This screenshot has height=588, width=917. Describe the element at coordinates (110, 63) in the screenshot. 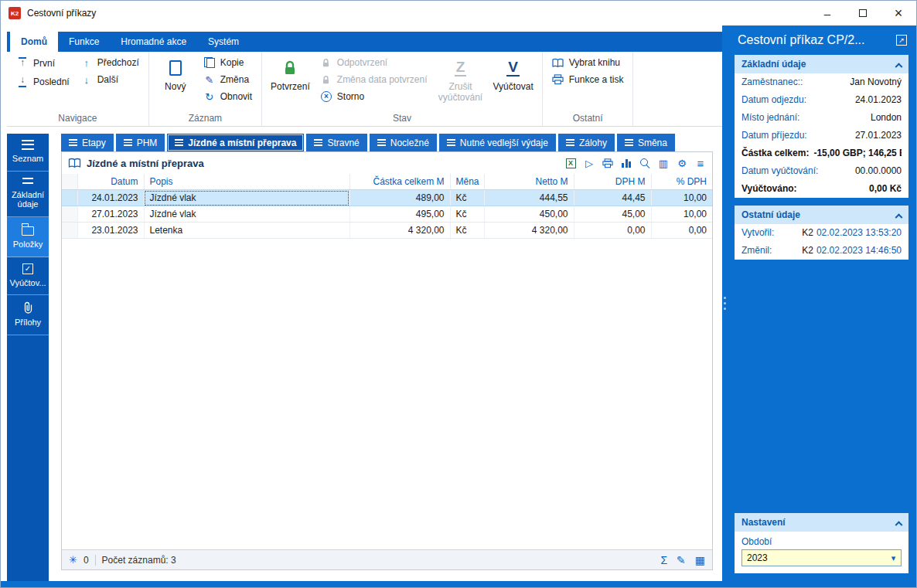

I see `previous-button: ↑ Předchozí` at that location.